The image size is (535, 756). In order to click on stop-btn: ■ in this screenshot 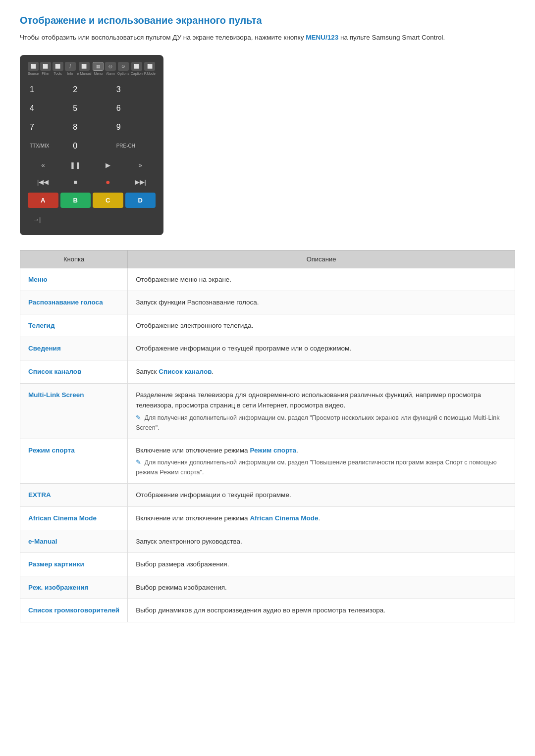, I will do `click(76, 182)`.